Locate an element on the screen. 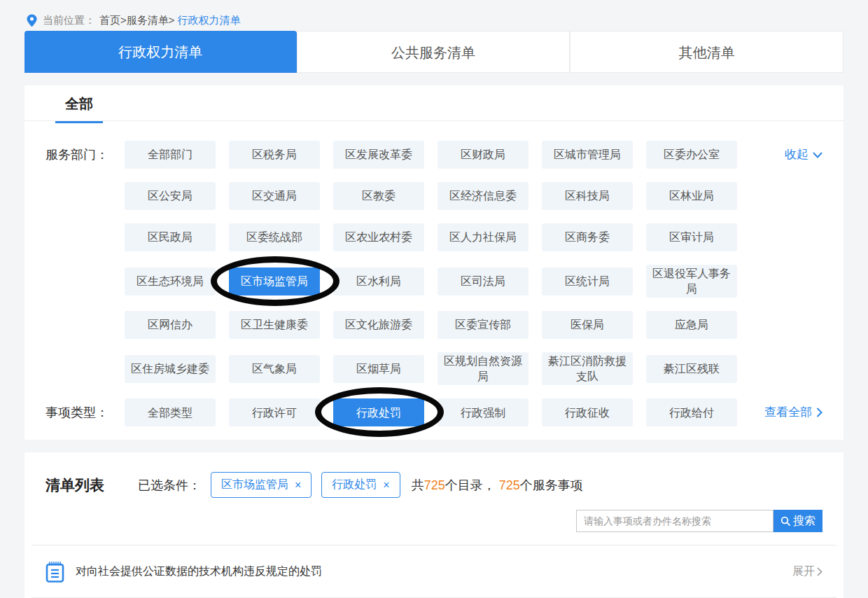  expand-label: 展开 is located at coordinates (804, 571).